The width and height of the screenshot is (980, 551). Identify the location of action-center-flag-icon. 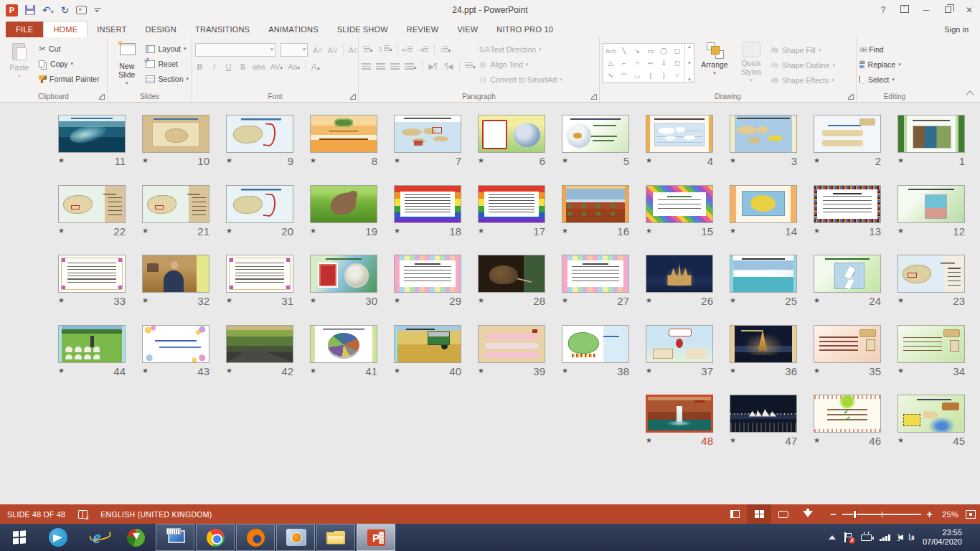
(848, 537).